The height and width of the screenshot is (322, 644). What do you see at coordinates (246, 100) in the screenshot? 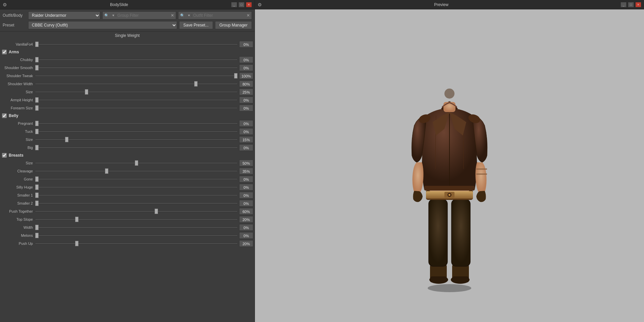
I see `armpit-height-value: 0%` at bounding box center [246, 100].